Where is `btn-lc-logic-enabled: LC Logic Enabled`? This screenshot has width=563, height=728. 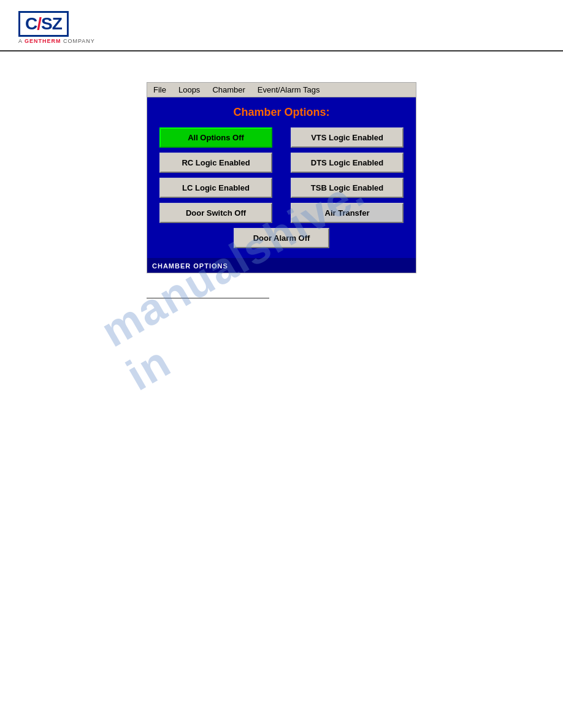 btn-lc-logic-enabled: LC Logic Enabled is located at coordinates (216, 188).